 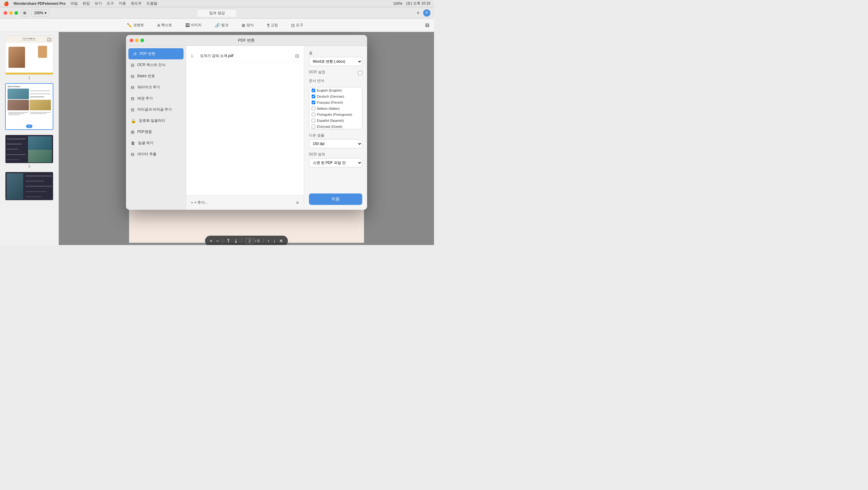 What do you see at coordinates (29, 107) in the screenshot?
I see `page-thumbnail-2: Table of Contents` at bounding box center [29, 107].